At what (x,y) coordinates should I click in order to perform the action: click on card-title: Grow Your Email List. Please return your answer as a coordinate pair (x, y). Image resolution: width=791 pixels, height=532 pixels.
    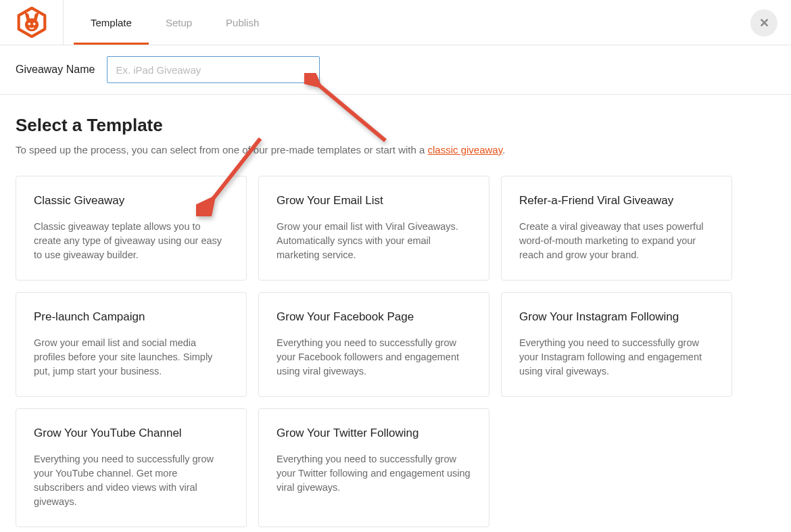
    Looking at the image, I should click on (374, 201).